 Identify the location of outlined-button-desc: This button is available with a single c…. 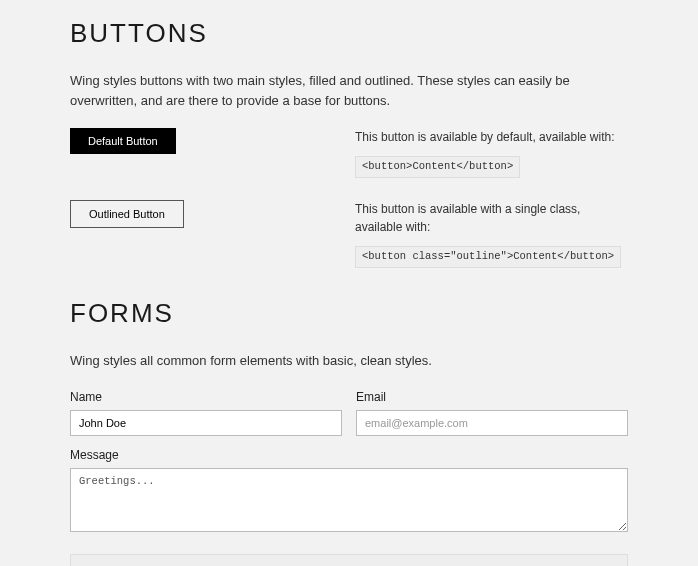
(492, 218).